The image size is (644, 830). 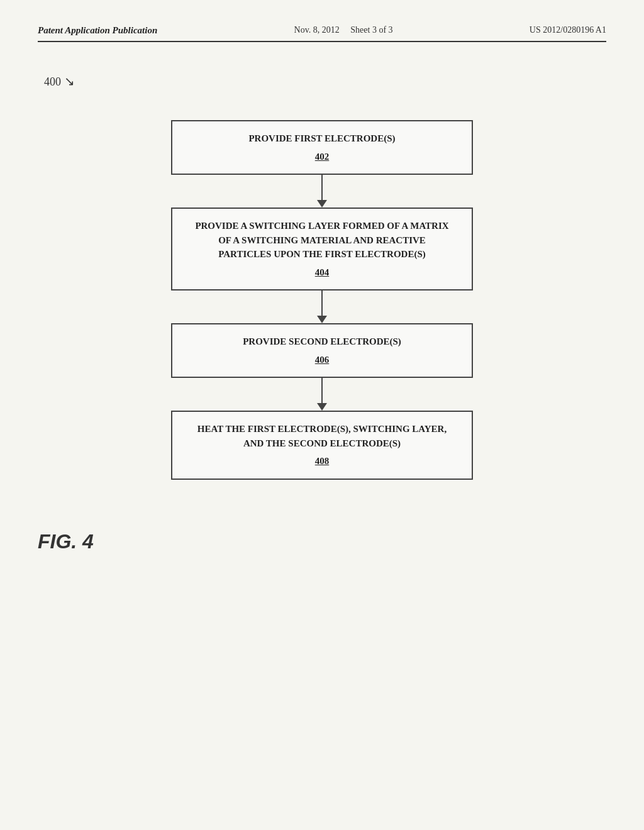 I want to click on sheet-number: Sheet 3 of 3, so click(x=371, y=30).